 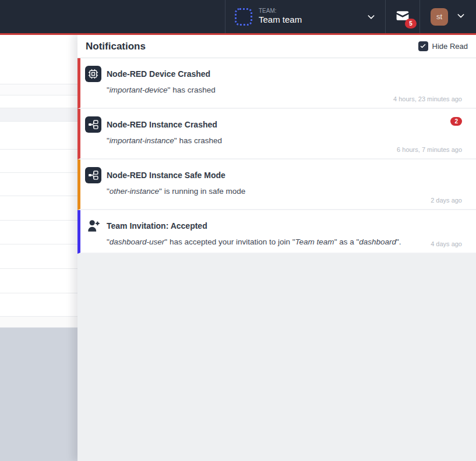 I want to click on notification-title: Node-RED Instance Crashed, so click(x=162, y=125).